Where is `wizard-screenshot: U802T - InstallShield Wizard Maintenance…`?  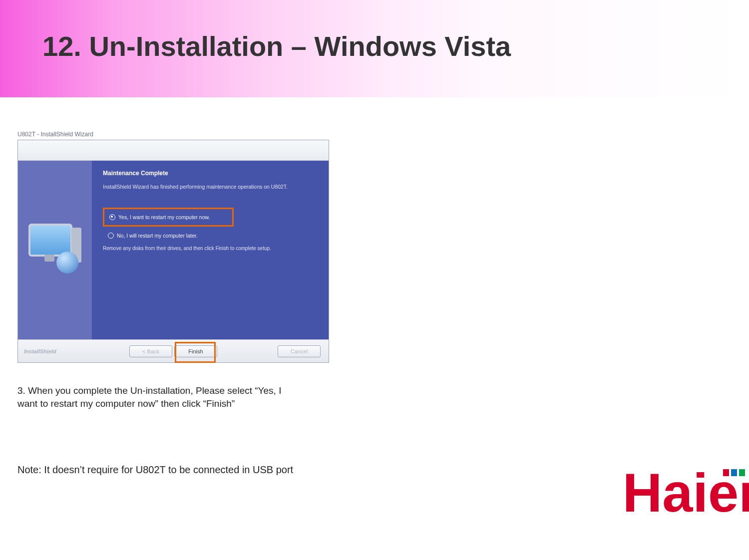
wizard-screenshot: U802T - InstallShield Wizard Maintenance… is located at coordinates (173, 136).